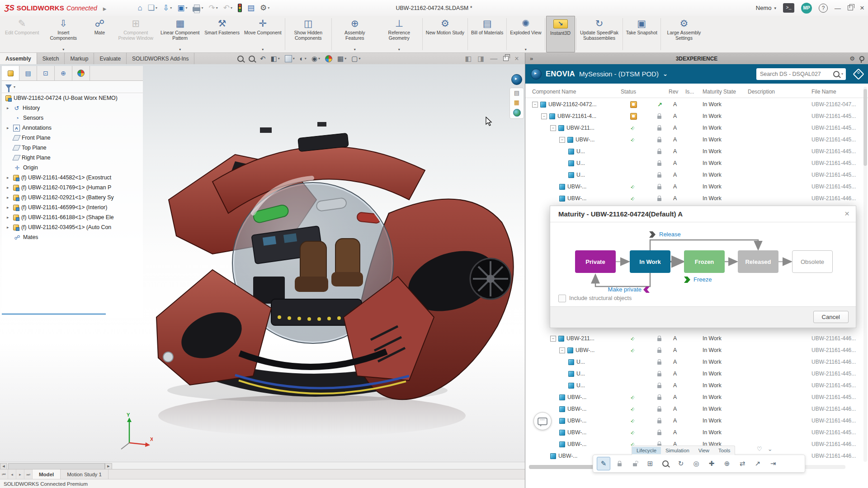 Image resolution: width=868 pixels, height=488 pixels. Describe the element at coordinates (81, 73) in the screenshot. I see `display-manager-tab` at that location.